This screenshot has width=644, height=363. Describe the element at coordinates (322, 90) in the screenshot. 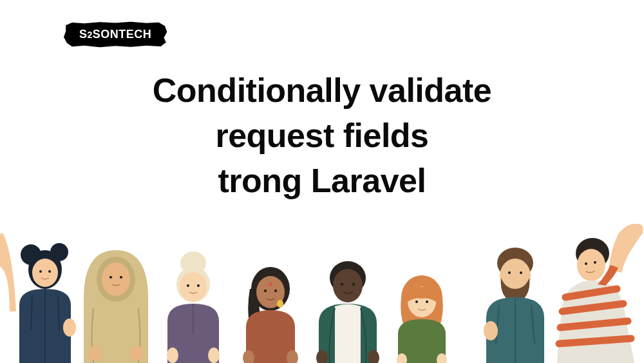

I see `title-line-1: Conditionally validate` at that location.